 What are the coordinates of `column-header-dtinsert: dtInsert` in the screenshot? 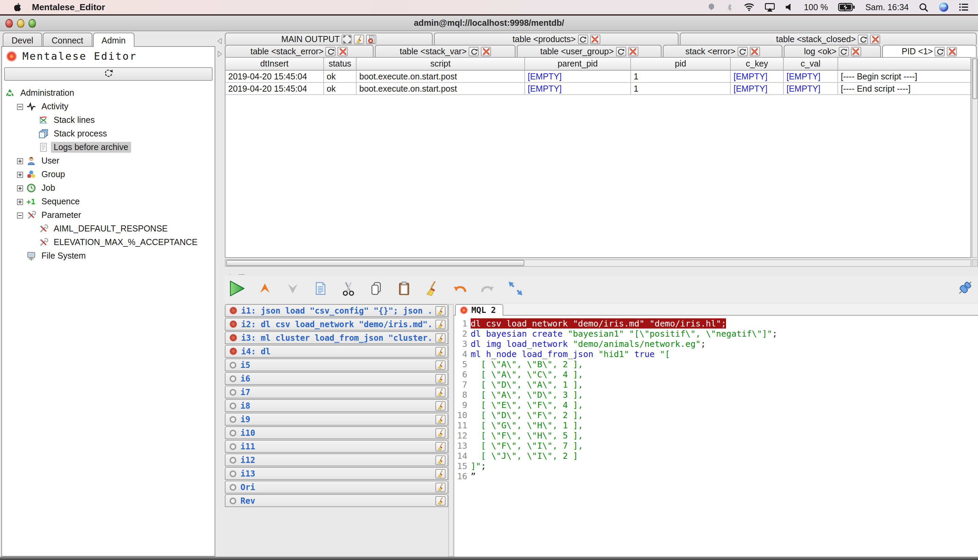 It's located at (275, 64).